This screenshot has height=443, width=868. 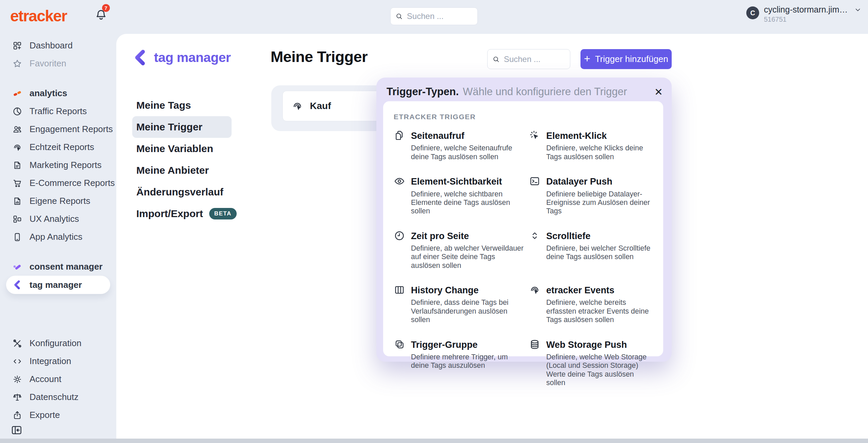 What do you see at coordinates (182, 170) in the screenshot?
I see `subnav-item-meine-anbieter: Meine Anbieter` at bounding box center [182, 170].